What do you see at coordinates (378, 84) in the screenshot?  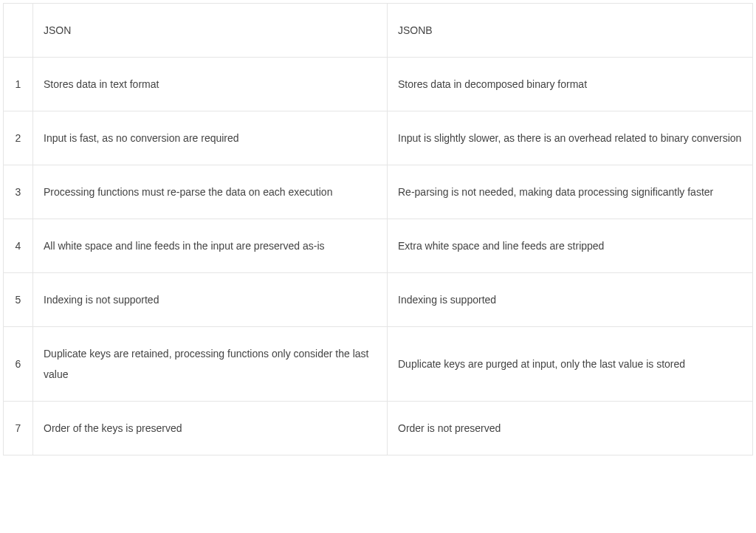 I see `table-row: 1 Stores data in text format Stores data…` at bounding box center [378, 84].